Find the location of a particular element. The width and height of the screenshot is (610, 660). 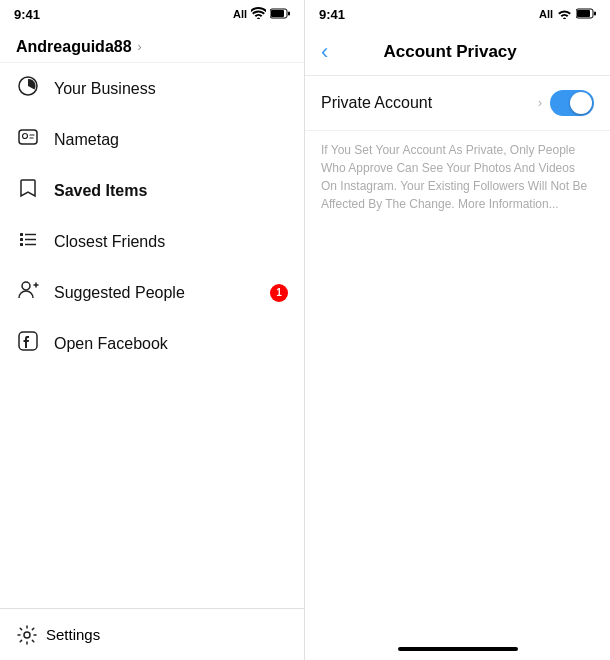

status-icons-left: All is located at coordinates (262, 14).